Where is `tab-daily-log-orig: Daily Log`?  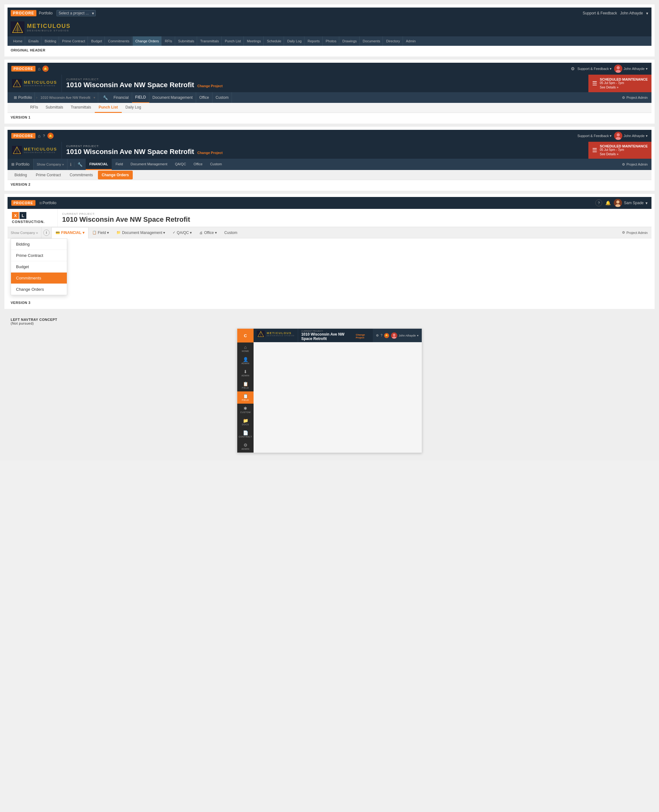 tab-daily-log-orig: Daily Log is located at coordinates (295, 41).